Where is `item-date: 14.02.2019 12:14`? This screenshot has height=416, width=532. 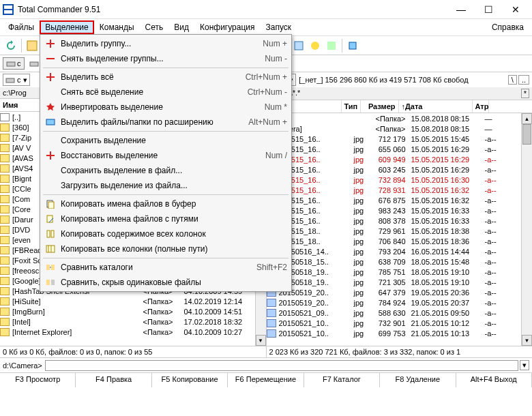 item-date: 14.02.2019 12:14 is located at coordinates (218, 301).